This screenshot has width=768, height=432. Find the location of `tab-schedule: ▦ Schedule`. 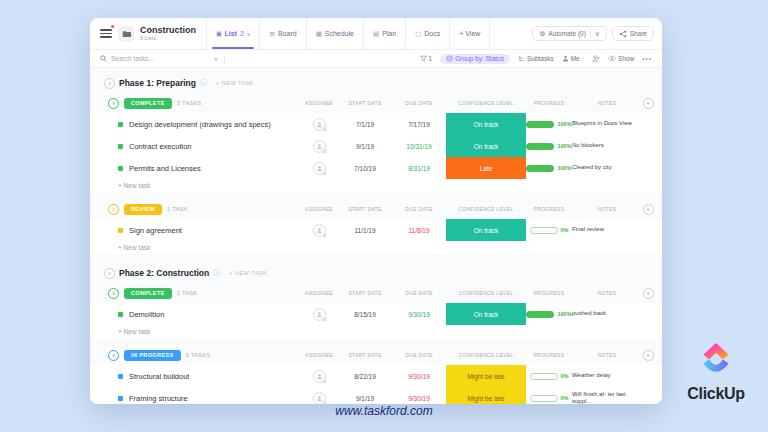

tab-schedule: ▦ Schedule is located at coordinates (334, 34).